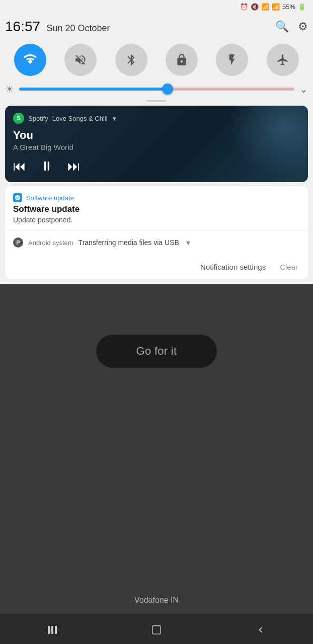 The width and height of the screenshot is (313, 644). What do you see at coordinates (156, 144) in the screenshot?
I see `spotify-card: S Spotify Love Songs & Chill ▾ You A Gre…` at bounding box center [156, 144].